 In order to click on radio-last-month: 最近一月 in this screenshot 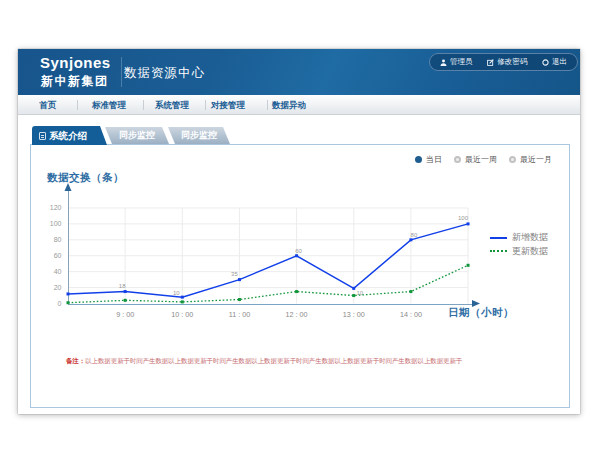, I will do `click(530, 160)`.